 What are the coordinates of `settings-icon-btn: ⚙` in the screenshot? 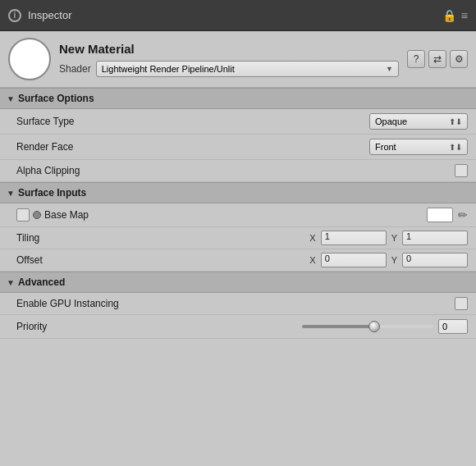 It's located at (459, 59).